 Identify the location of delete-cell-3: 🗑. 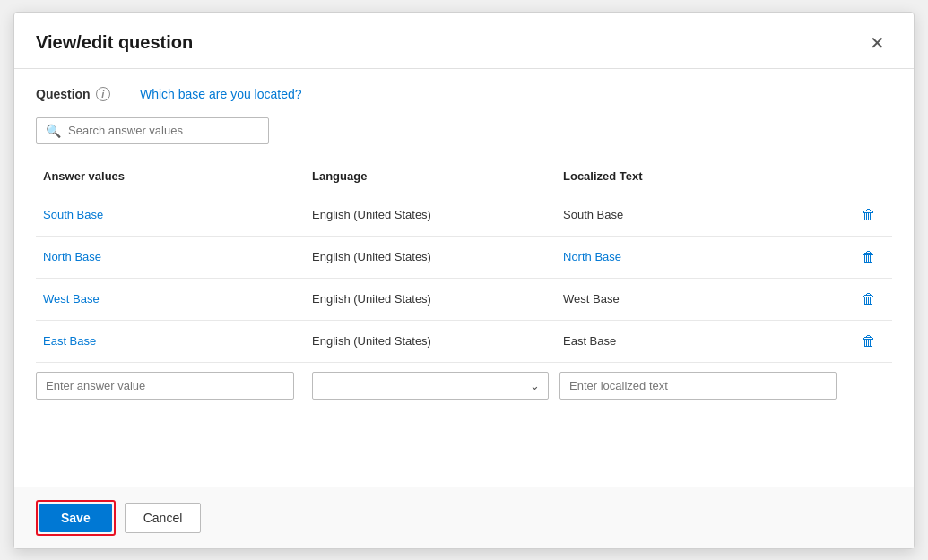
(870, 299).